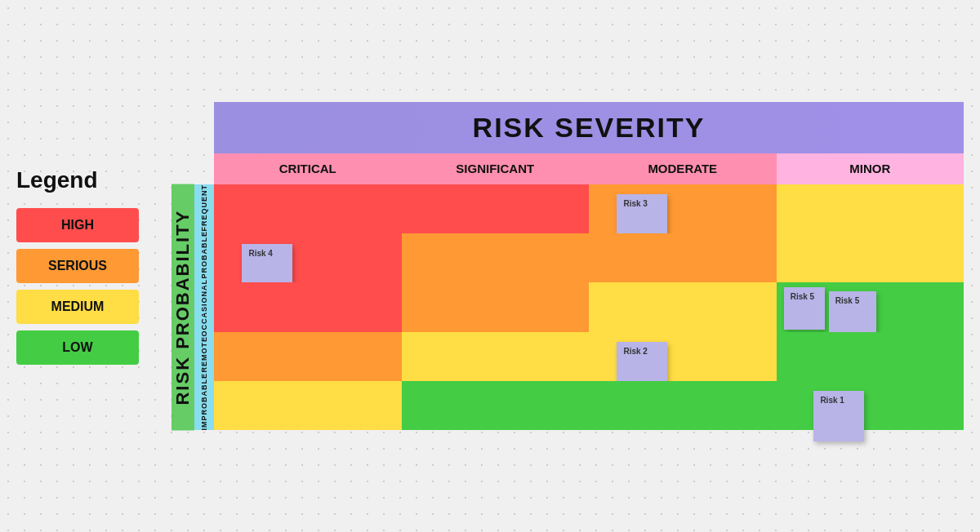  What do you see at coordinates (78, 266) in the screenshot?
I see `legend-label-serious: SERIOUS` at bounding box center [78, 266].